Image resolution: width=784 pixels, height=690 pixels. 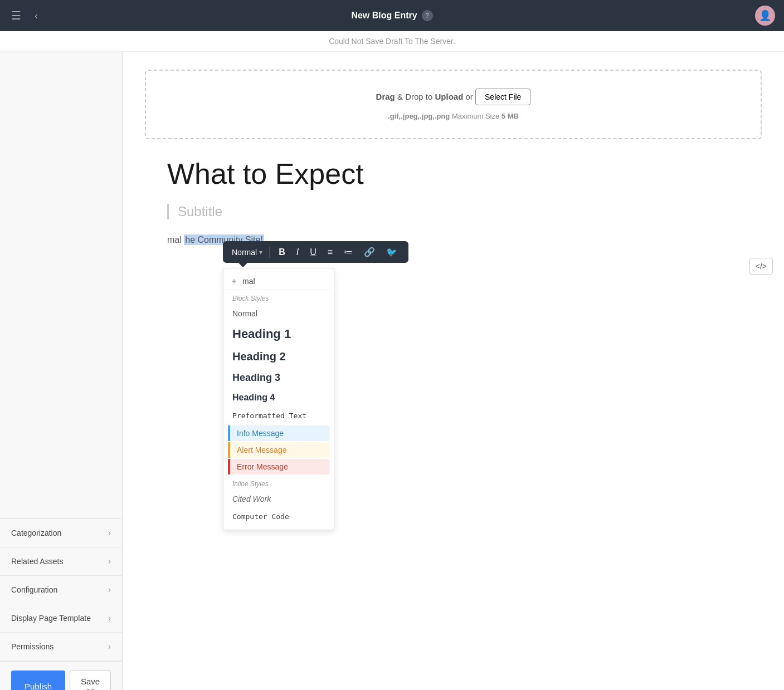 I want to click on save-button: Save as, so click(x=90, y=681).